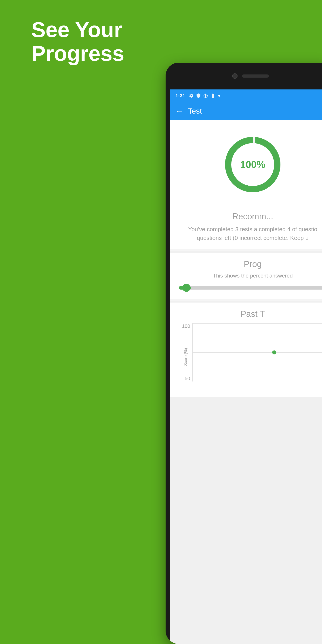  Describe the element at coordinates (246, 96) in the screenshot. I see `status-bar: 1:31` at that location.